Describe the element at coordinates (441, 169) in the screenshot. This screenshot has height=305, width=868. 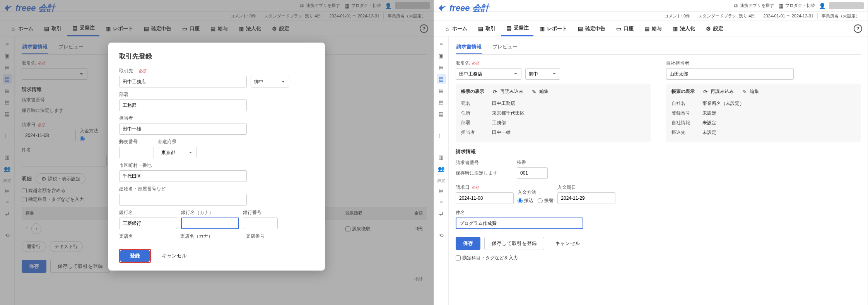
I see `ic-9: 👥` at that location.